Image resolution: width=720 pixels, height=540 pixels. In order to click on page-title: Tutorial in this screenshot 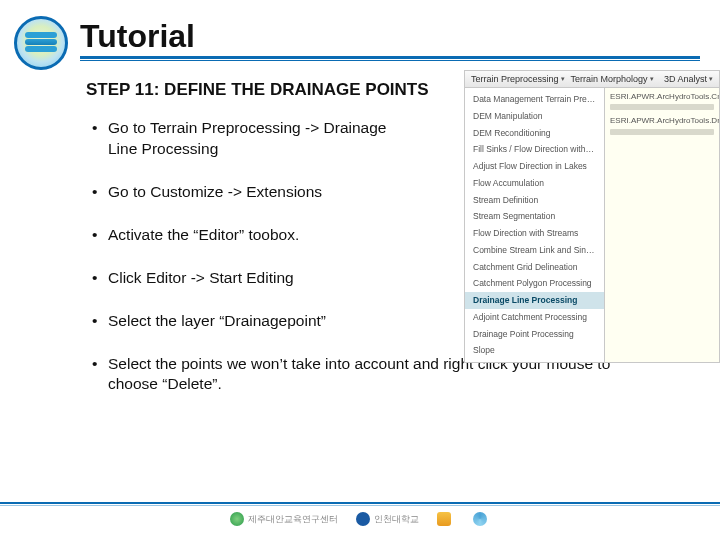, I will do `click(390, 36)`.